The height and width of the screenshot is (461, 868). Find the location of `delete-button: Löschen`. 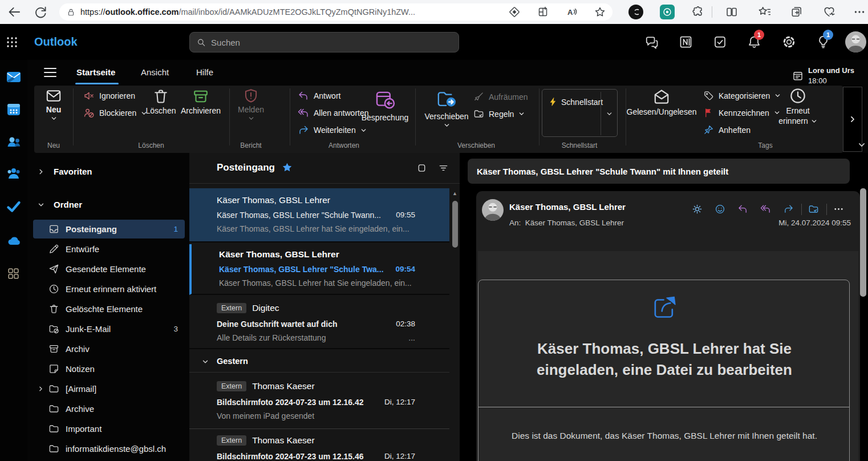

delete-button: Löschen is located at coordinates (161, 102).